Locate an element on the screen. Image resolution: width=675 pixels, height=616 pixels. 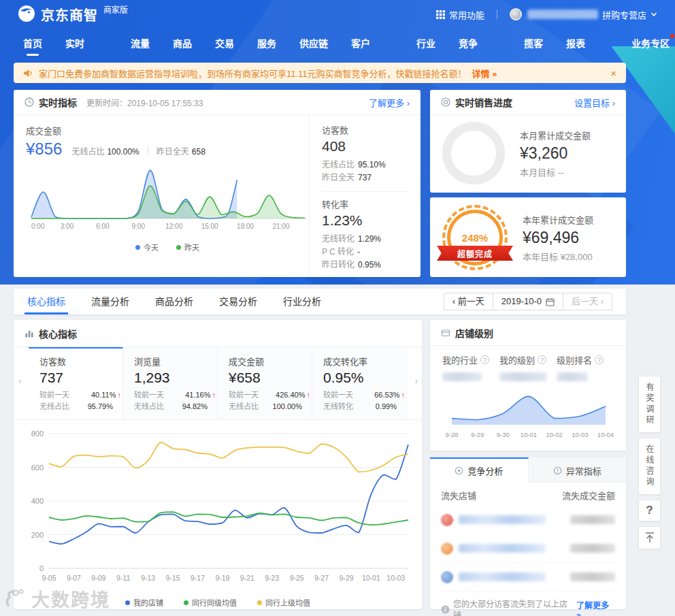
nav-item-report: 报表 is located at coordinates (576, 43).